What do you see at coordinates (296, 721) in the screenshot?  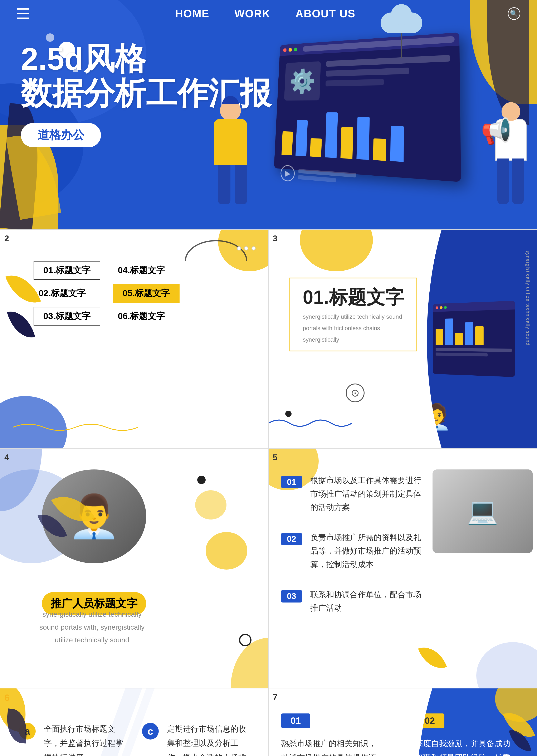 I see `s7-badge-01: 01` at bounding box center [296, 721].